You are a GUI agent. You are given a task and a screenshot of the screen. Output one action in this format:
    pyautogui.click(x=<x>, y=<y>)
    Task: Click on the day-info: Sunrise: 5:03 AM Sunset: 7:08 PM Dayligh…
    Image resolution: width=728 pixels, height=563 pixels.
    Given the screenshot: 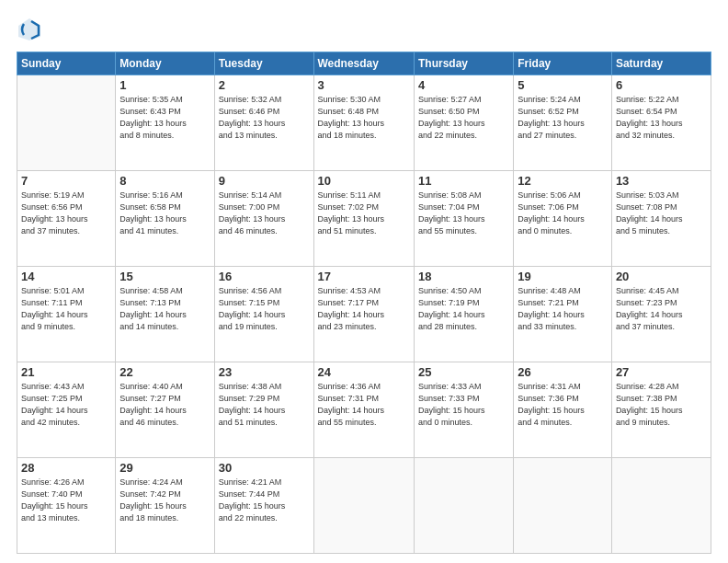 What is the action you would take?
    pyautogui.click(x=662, y=213)
    